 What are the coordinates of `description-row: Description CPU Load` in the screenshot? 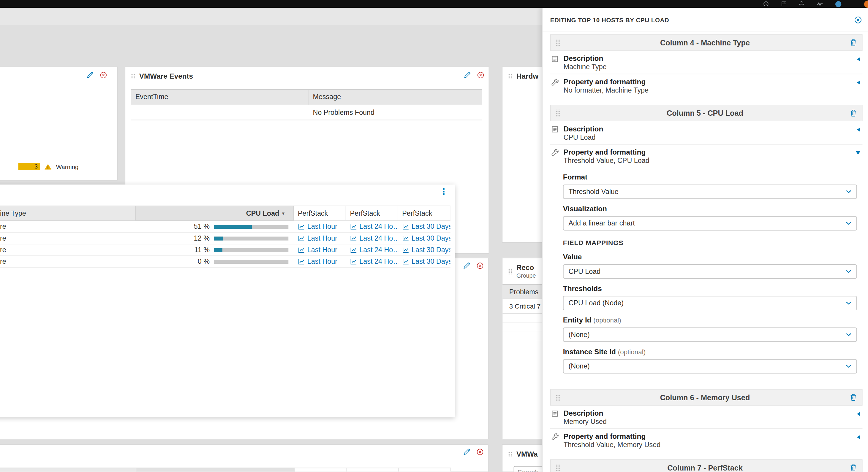 It's located at (706, 133).